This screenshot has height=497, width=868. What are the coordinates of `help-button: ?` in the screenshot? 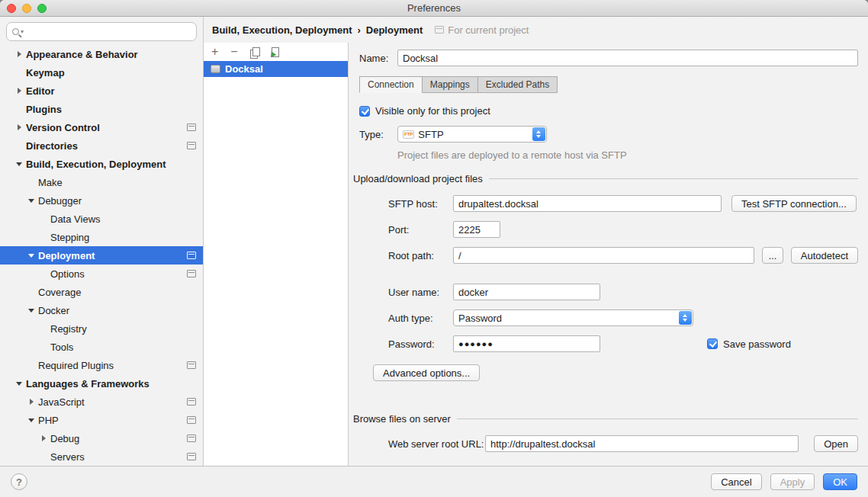 It's located at (19, 482).